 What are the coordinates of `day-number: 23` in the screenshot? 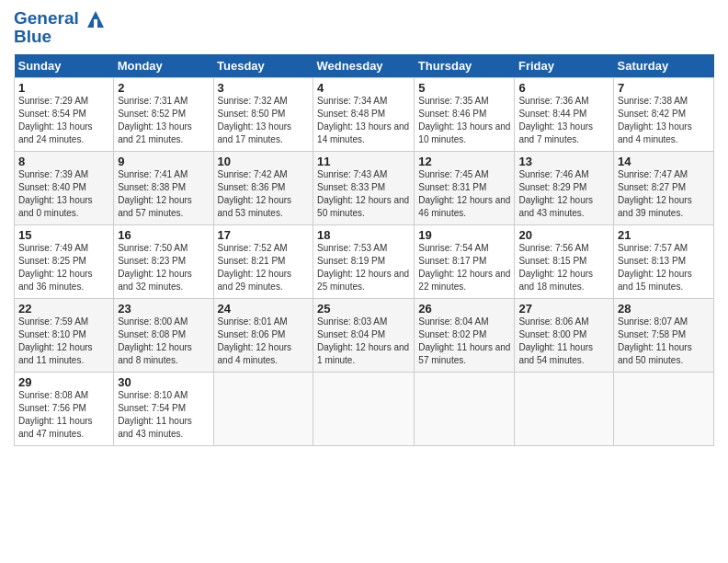 It's located at (164, 309).